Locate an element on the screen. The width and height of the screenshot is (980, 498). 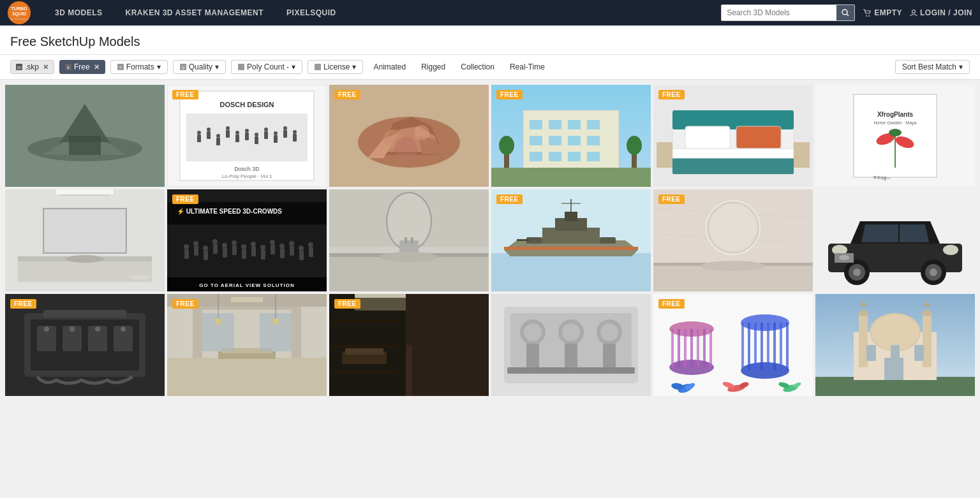
grid-item-13: FREE is located at coordinates (85, 345).